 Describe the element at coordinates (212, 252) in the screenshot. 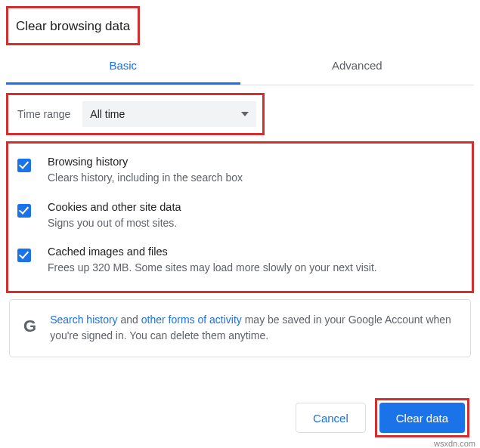

I see `option-title: Cached images and files` at that location.